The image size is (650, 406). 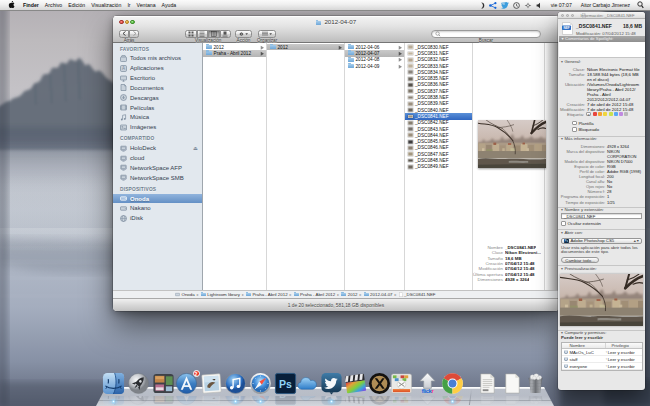 What do you see at coordinates (602, 360) in the screenshot?
I see `permission-row-staff: staff↕Leer y escribir` at bounding box center [602, 360].